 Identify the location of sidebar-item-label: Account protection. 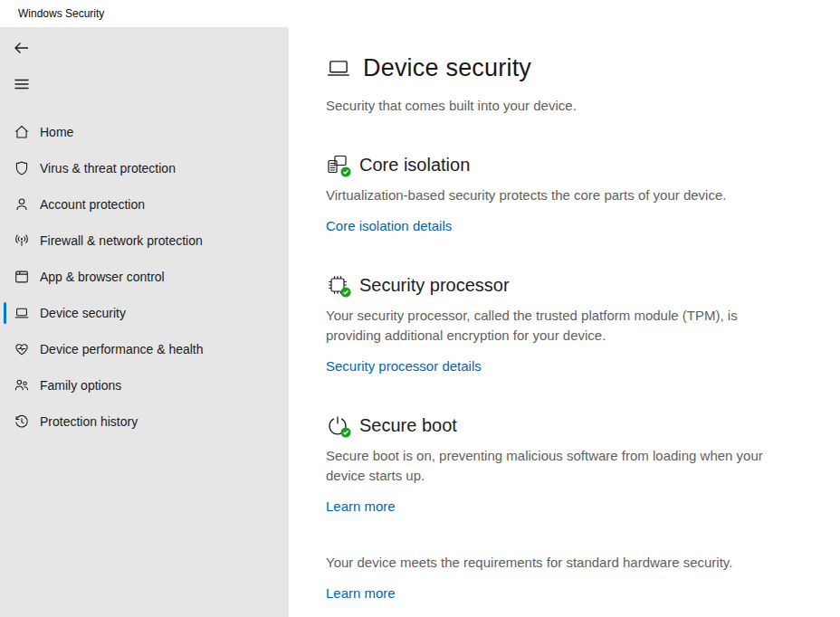
(92, 204).